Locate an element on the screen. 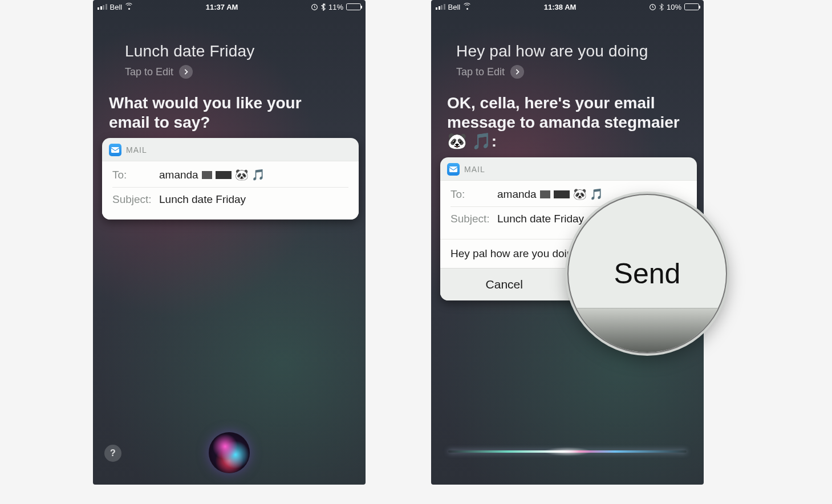 The image size is (832, 504). callout-magnifier: Send is located at coordinates (647, 274).